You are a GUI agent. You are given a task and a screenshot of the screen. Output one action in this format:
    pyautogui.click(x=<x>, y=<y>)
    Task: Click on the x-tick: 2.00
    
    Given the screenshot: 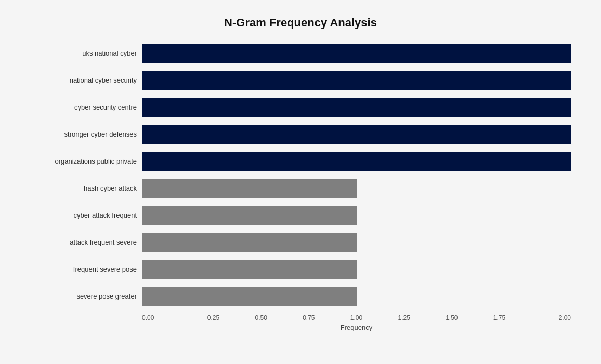 What is the action you would take?
    pyautogui.click(x=547, y=318)
    